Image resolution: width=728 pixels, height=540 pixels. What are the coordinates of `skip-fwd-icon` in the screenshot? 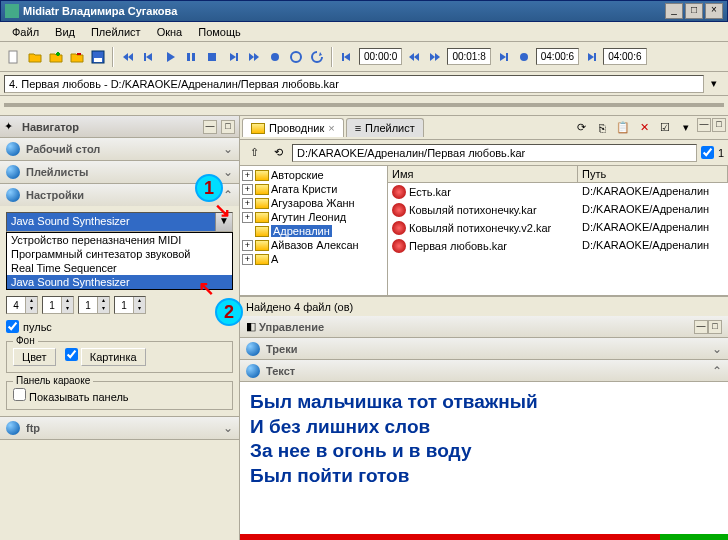 It's located at (503, 57).